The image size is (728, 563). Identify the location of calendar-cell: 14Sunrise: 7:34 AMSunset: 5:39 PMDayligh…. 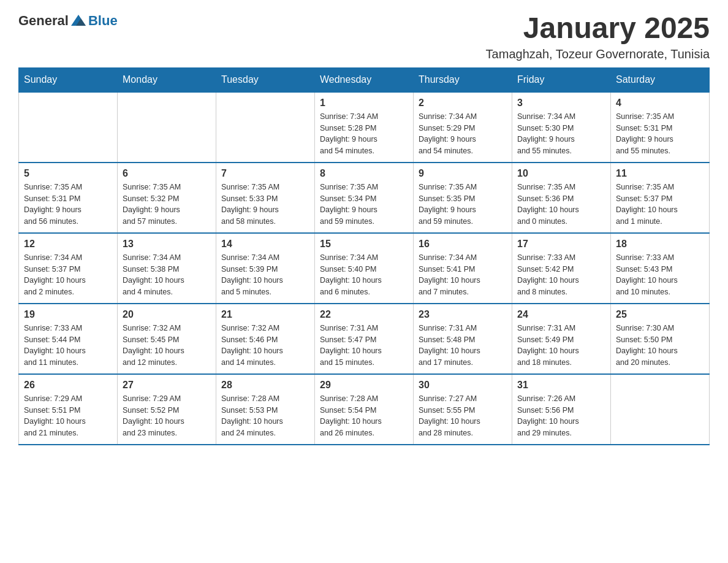
(266, 269).